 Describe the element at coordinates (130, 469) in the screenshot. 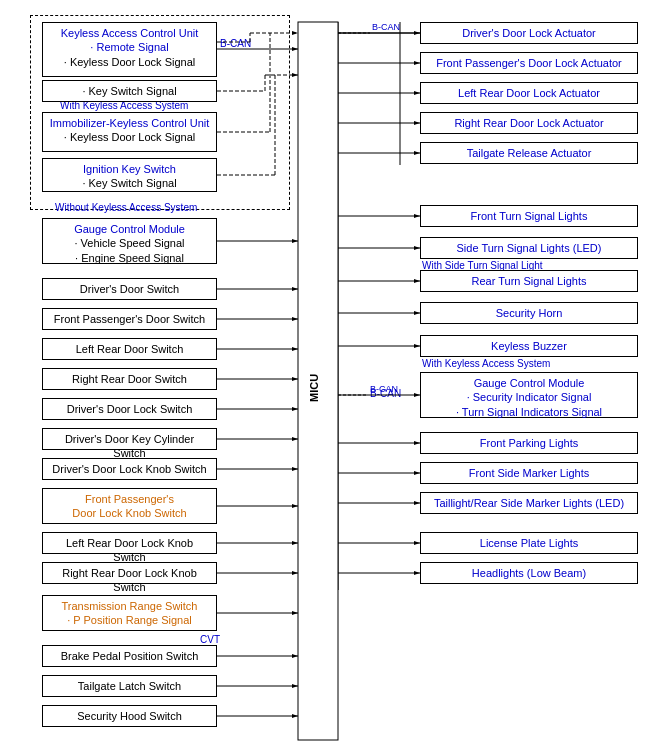

I see `drivers-lock-knob-box: Driver's Door Lock Knob Switch` at that location.